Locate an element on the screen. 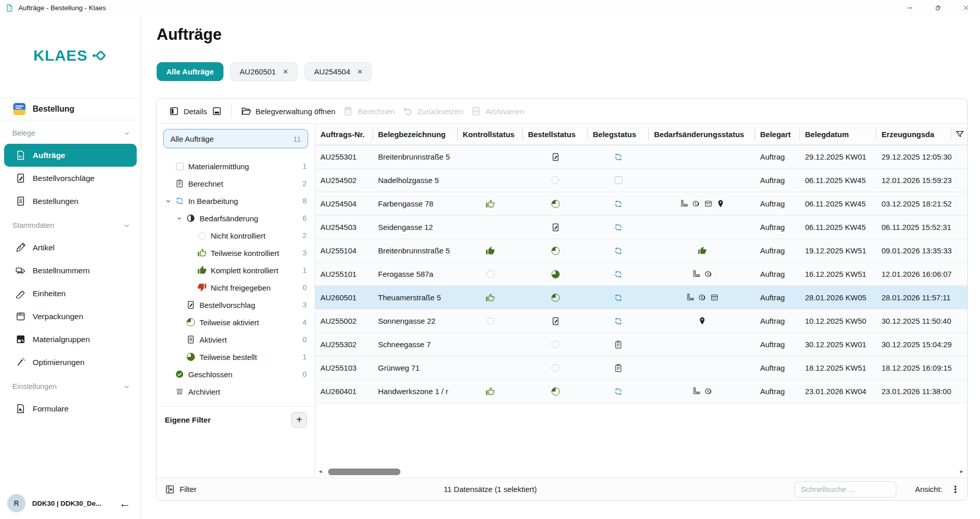  page-title: Aufträge is located at coordinates (189, 35).